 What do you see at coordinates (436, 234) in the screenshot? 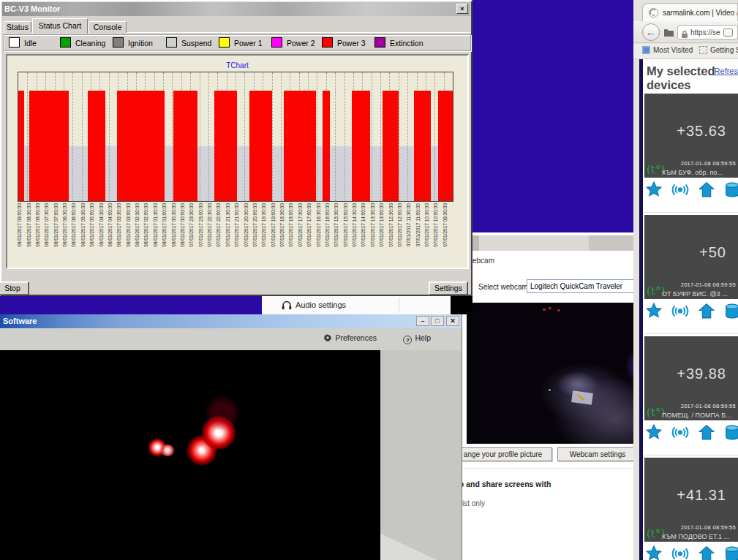
I see `x-axis-label: 07/01/2017 10:00:00` at bounding box center [436, 234].